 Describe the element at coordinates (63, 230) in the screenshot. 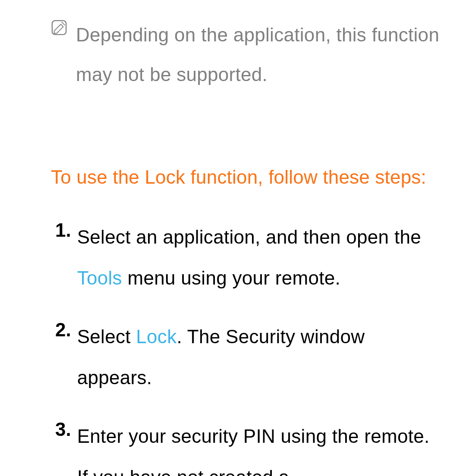

I see `step-number: 1.` at that location.